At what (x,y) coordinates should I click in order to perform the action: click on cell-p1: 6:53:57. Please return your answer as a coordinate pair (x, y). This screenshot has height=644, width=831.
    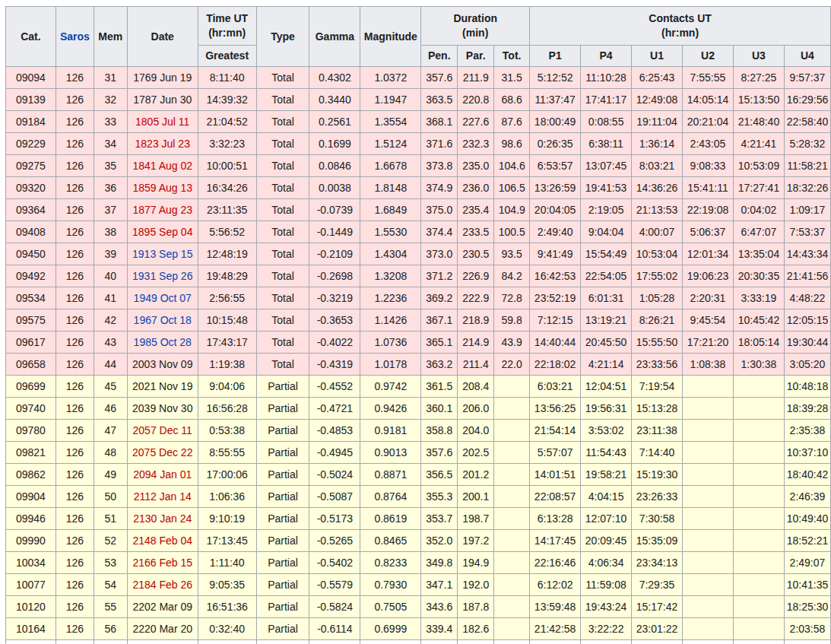
    Looking at the image, I should click on (555, 166).